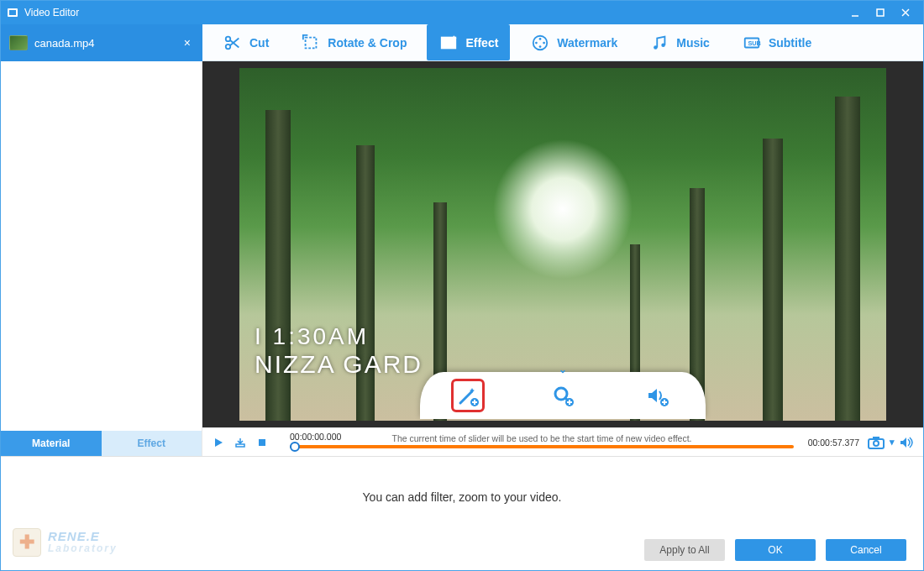 The image size is (924, 571). Describe the element at coordinates (540, 43) in the screenshot. I see `film-reel-icon` at that location.